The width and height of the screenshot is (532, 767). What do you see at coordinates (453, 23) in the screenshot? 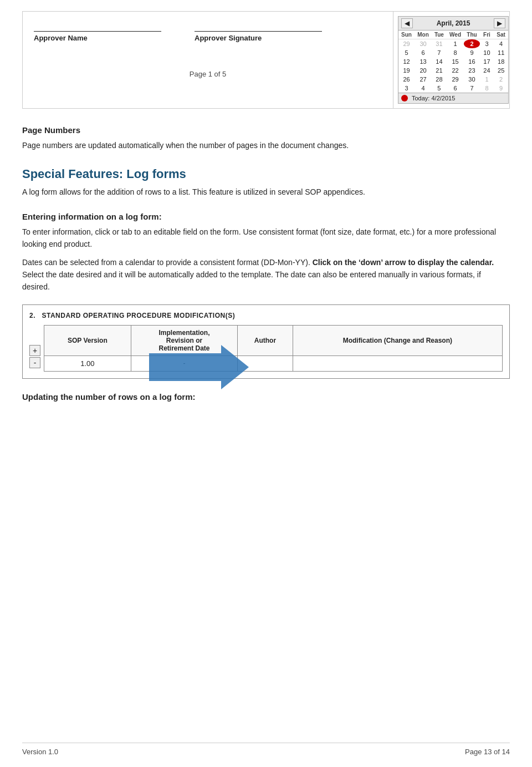
I see `calendar-header: ◀ April, 2015 ▶` at bounding box center [453, 23].